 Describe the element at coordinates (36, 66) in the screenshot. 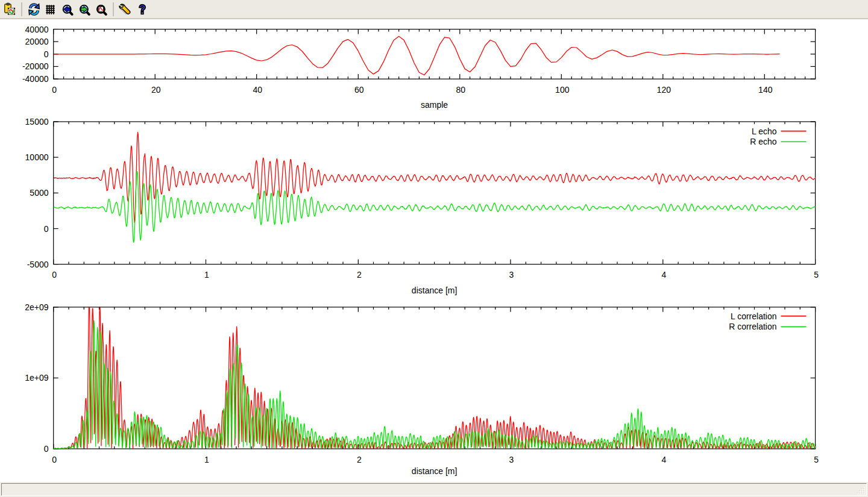

I see `svg-text: -20000` at that location.